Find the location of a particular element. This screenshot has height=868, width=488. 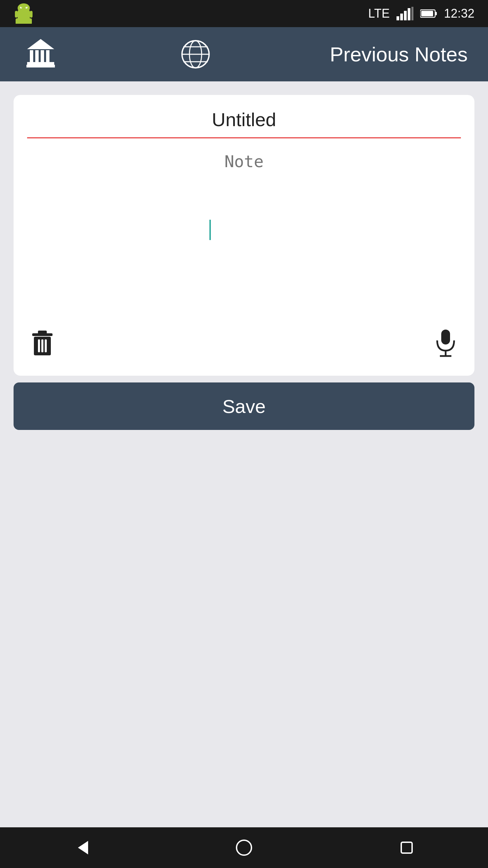

note-title-input is located at coordinates (244, 123).